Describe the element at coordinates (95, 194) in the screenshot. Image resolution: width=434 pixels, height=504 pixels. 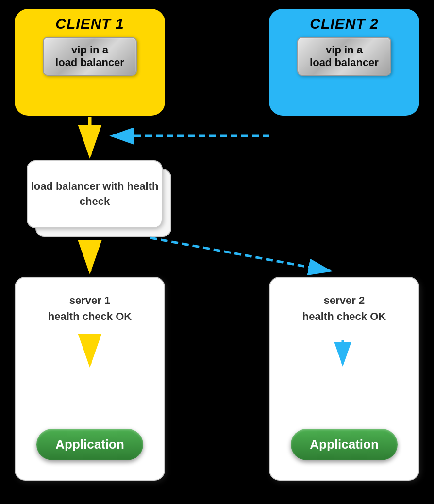
I see `lb-box-front: load balancer with health check` at that location.